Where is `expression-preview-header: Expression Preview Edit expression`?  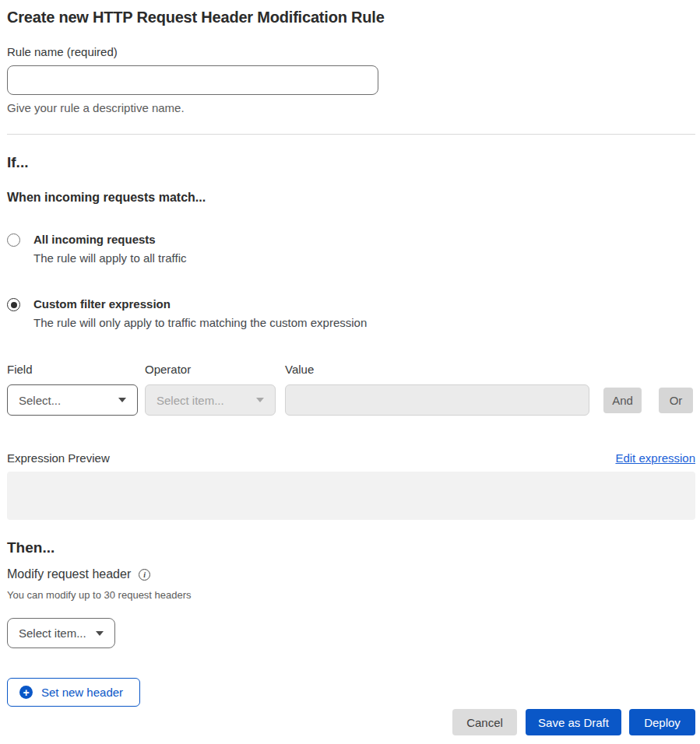
expression-preview-header: Expression Preview Edit expression is located at coordinates (351, 458).